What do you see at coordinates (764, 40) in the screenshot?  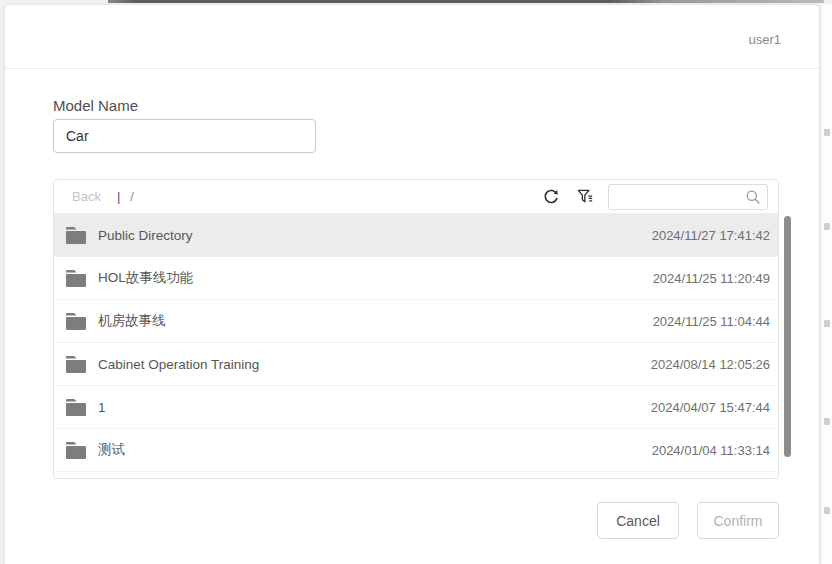 I see `current-username: user1` at bounding box center [764, 40].